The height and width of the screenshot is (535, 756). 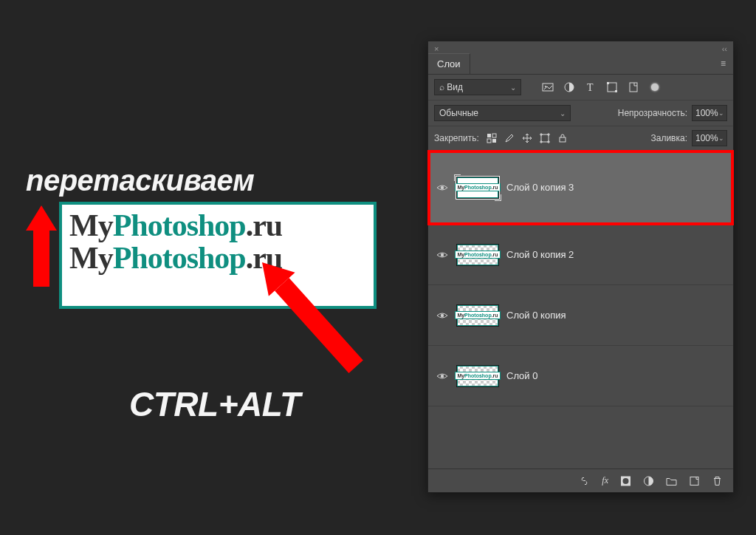 I want to click on delete-layer-icon, so click(x=718, y=480).